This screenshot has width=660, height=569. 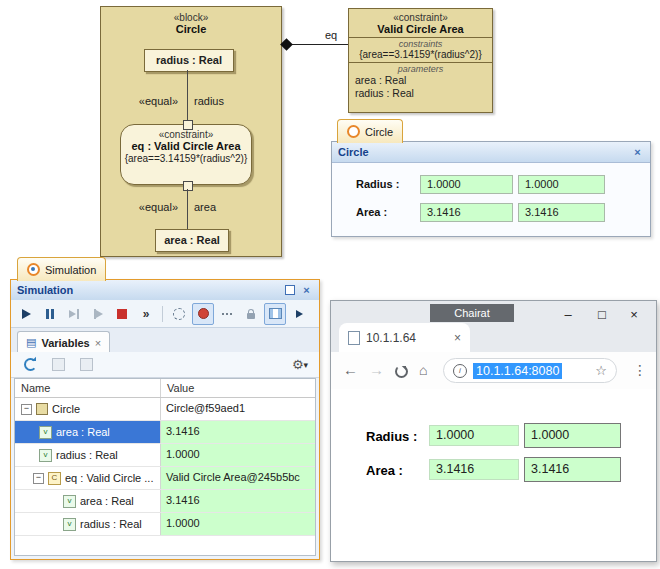 What do you see at coordinates (640, 370) in the screenshot?
I see `browser-menu-icon: ⋮` at bounding box center [640, 370].